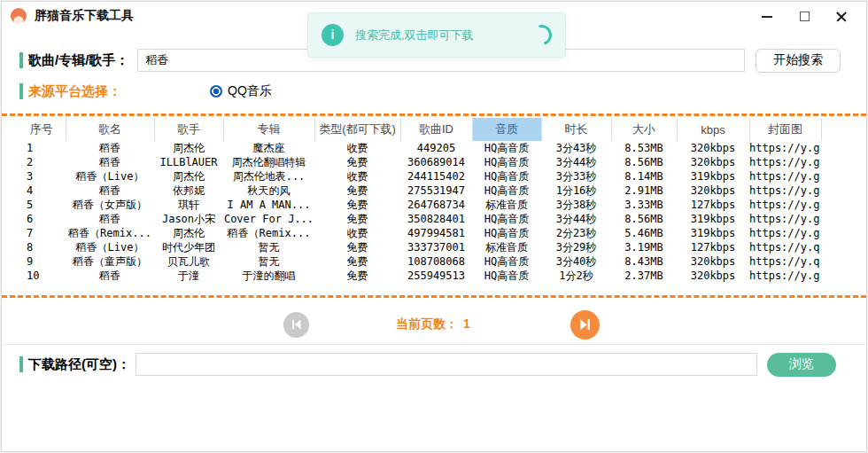 This screenshot has width=868, height=453. What do you see at coordinates (804, 16) in the screenshot?
I see `maximize-icon` at bounding box center [804, 16].